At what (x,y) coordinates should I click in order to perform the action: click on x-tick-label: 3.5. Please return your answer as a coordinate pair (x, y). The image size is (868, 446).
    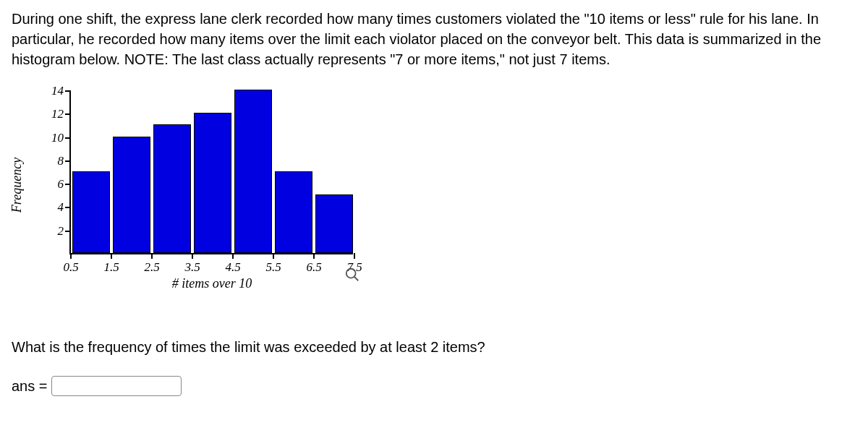
    Looking at the image, I should click on (192, 267).